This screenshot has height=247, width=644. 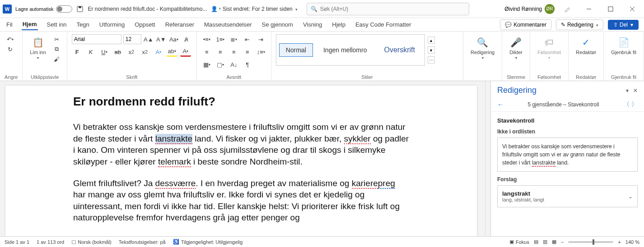 What do you see at coordinates (387, 184) in the screenshot?
I see `grammar-mark: preg` at bounding box center [387, 184].